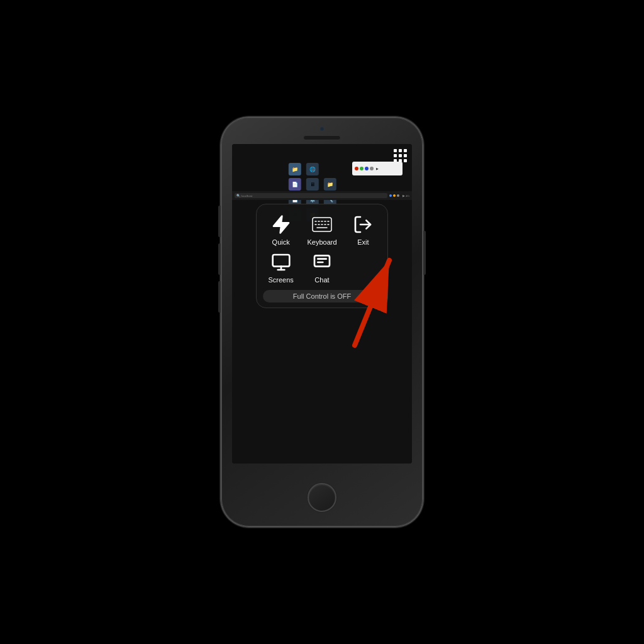  Describe the element at coordinates (322, 196) in the screenshot. I see `browser-bar: 🔍 localhost ▶ 4G` at that location.